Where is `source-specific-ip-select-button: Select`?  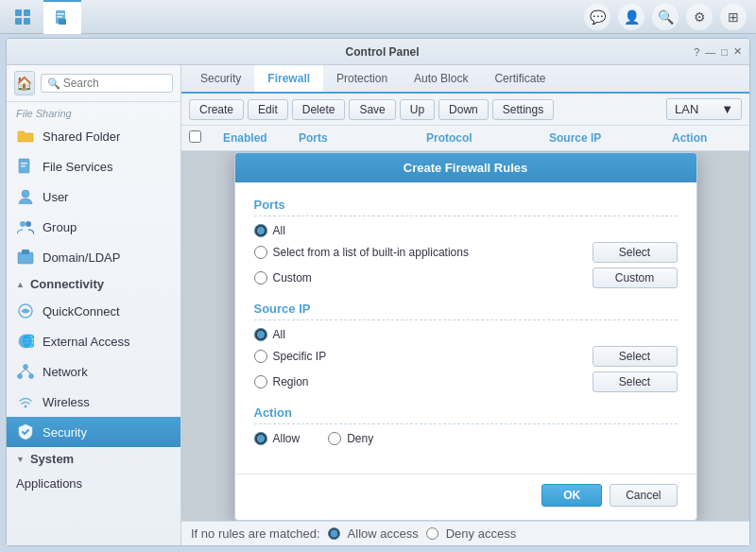 source-specific-ip-select-button: Select is located at coordinates (635, 356).